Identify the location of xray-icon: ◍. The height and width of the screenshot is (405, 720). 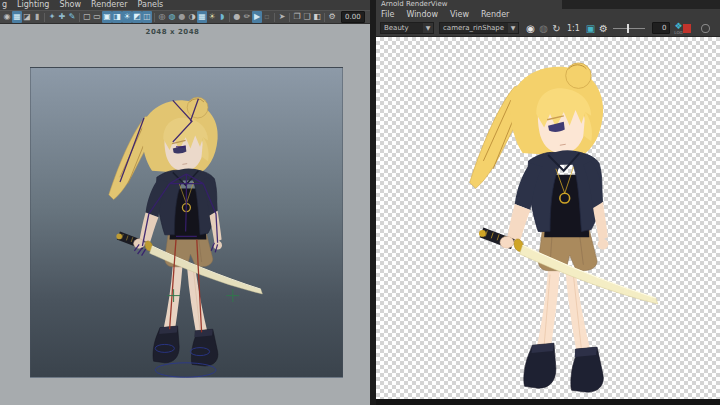
(172, 17).